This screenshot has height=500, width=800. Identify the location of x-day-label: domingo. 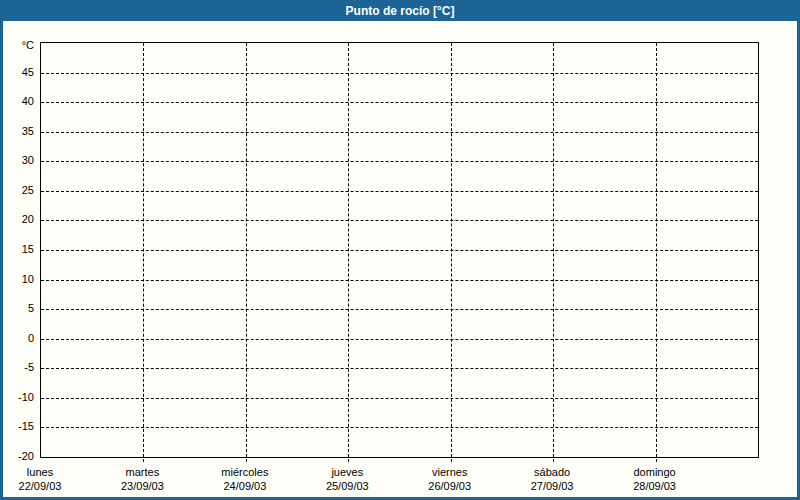
(655, 472).